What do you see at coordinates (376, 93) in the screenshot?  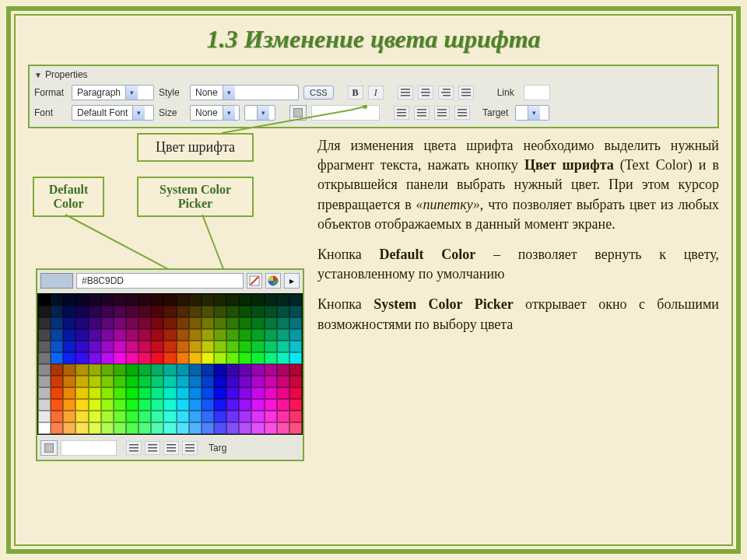 I see `italic-button: I` at bounding box center [376, 93].